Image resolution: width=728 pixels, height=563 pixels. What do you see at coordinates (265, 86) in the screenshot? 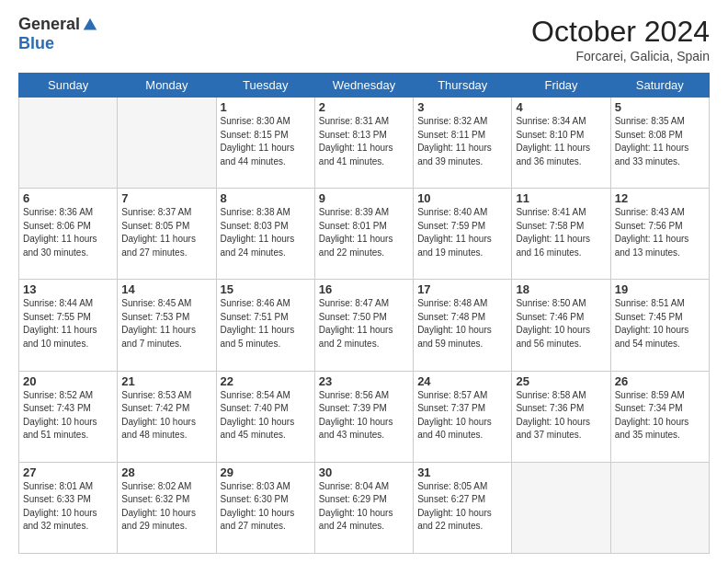
I see `weekday-header-cell: Tuesday` at bounding box center [265, 86].